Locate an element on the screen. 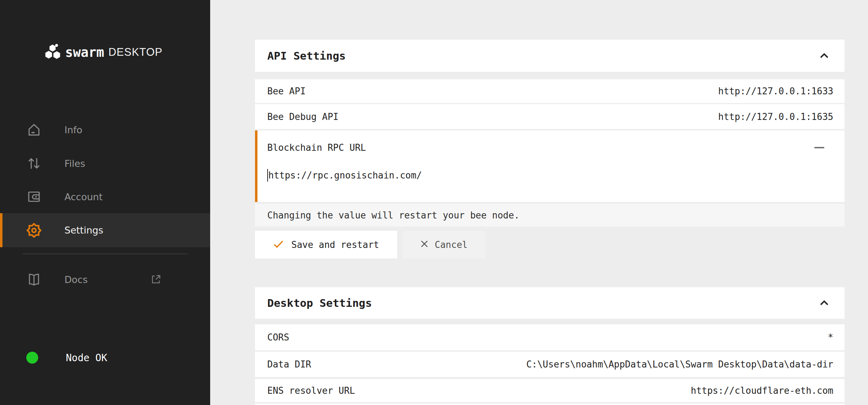  text-caret is located at coordinates (268, 175).